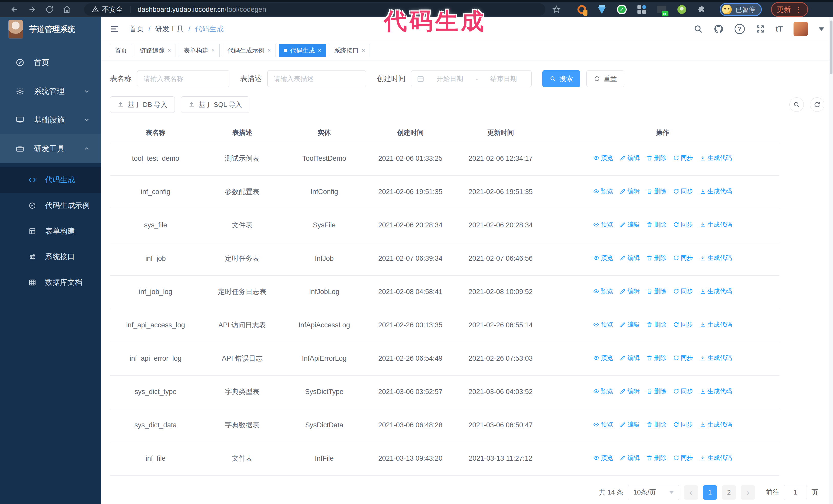  Describe the element at coordinates (51, 257) in the screenshot. I see `sidebar-item-system-api: 系统接口` at that location.